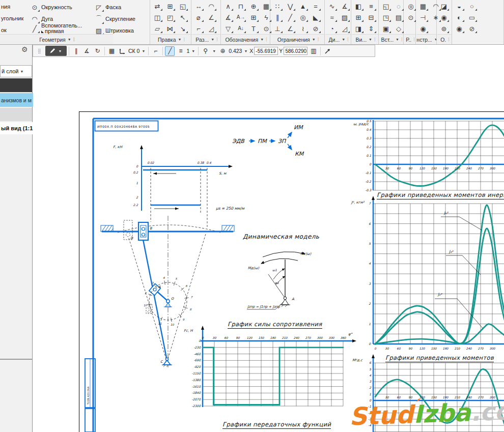 The image size is (504, 432). Describe the element at coordinates (223, 51) in the screenshot. I see `zoom-icon: ⊕` at that location.